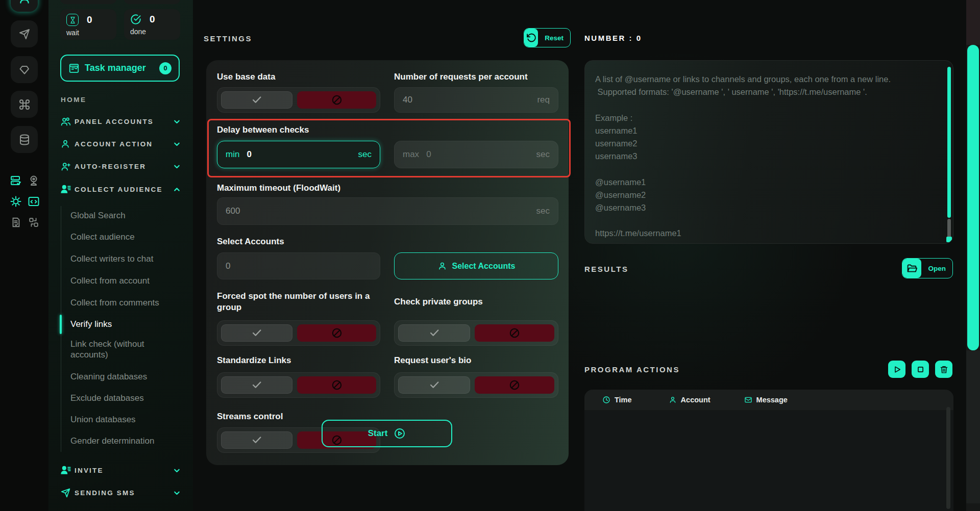 This screenshot has width=980, height=511. I want to click on document-check-icon, so click(16, 222).